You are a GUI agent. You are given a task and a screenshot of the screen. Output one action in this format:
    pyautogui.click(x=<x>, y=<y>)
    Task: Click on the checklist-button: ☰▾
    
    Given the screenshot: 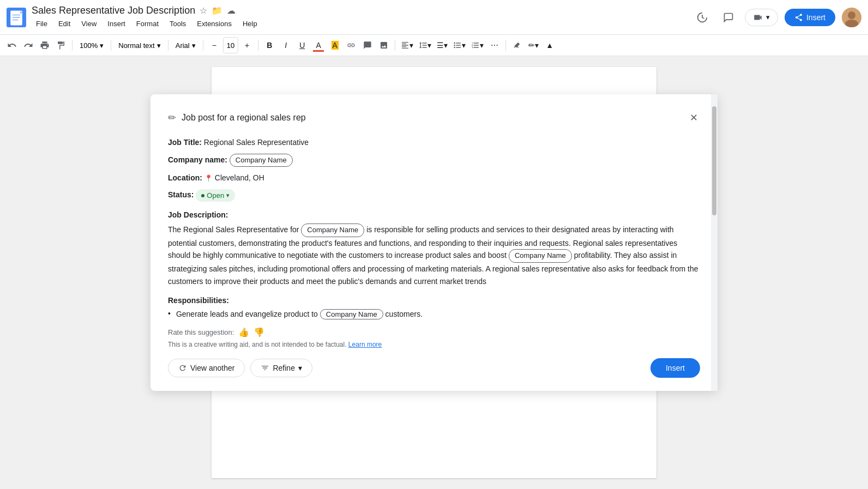 What is the action you would take?
    pyautogui.click(x=442, y=45)
    